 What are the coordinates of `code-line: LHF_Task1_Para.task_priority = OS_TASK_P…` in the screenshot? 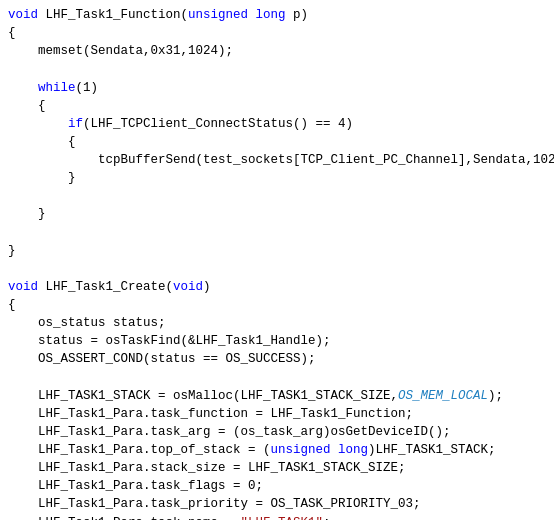 It's located at (277, 504).